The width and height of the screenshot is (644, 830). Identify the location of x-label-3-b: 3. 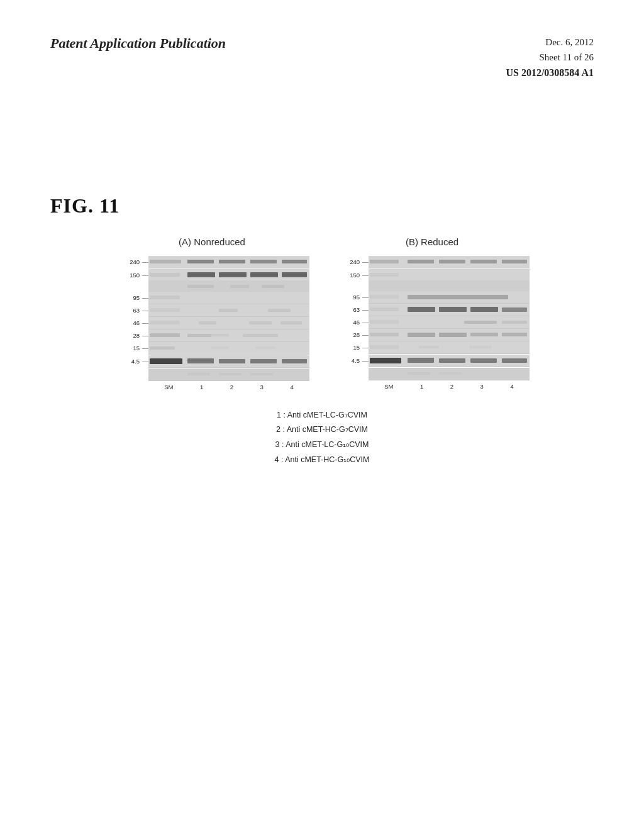
(482, 386).